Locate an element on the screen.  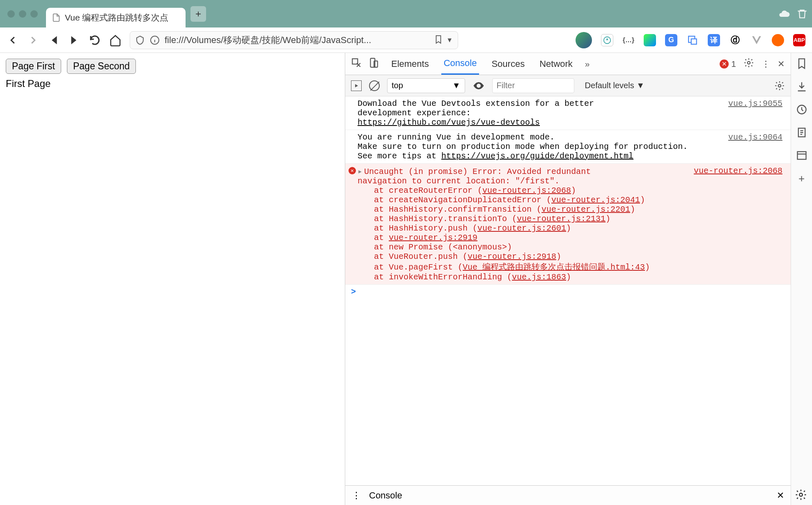
stack-frame: at HashHistory.confirmTransition (vue-ro… is located at coordinates (570, 209).